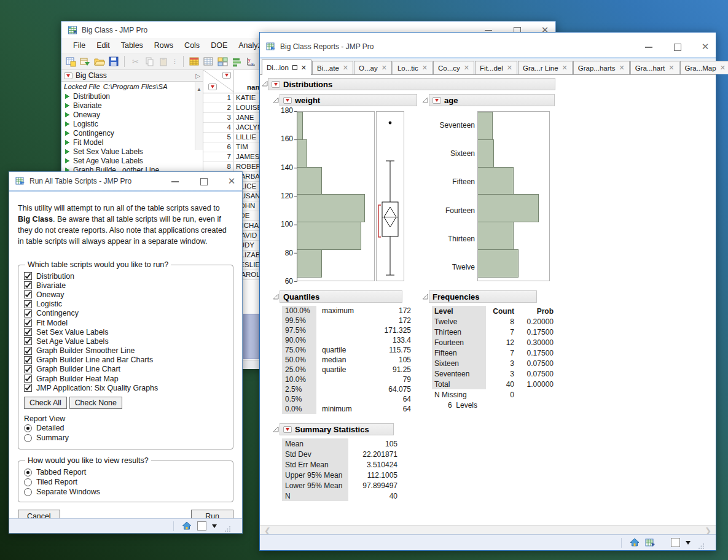 This screenshot has width=728, height=560. I want to click on menu-item: File, so click(79, 45).